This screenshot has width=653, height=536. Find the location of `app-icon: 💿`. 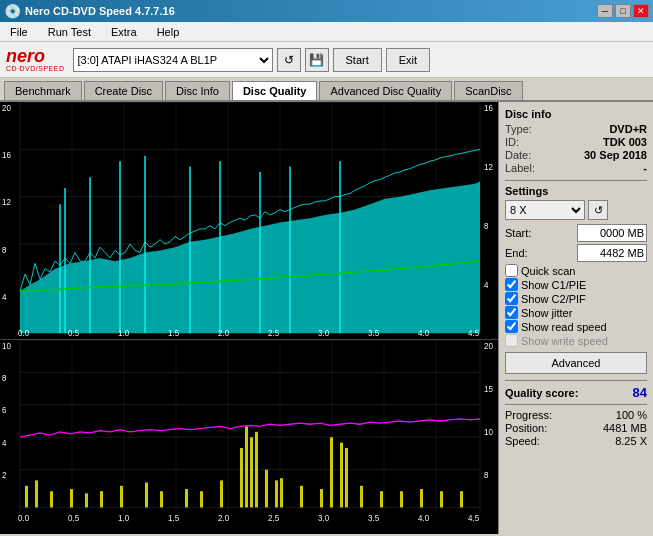

app-icon: 💿 is located at coordinates (12, 11).